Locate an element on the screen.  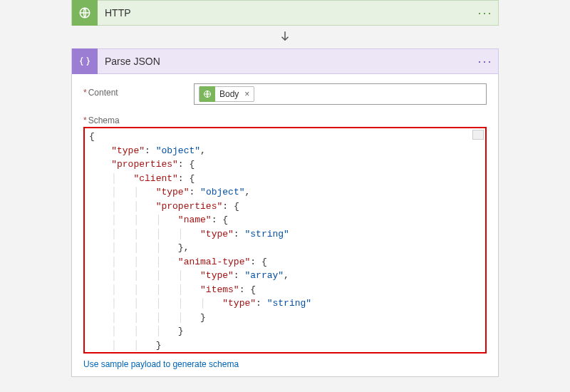
content-input: Body × is located at coordinates (341, 94).